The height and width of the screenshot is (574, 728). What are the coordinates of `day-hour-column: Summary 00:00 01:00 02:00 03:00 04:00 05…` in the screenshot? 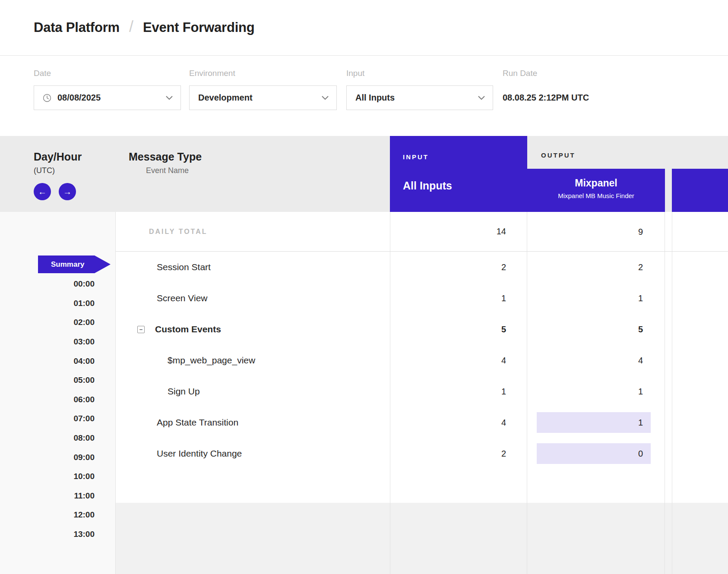 It's located at (58, 393).